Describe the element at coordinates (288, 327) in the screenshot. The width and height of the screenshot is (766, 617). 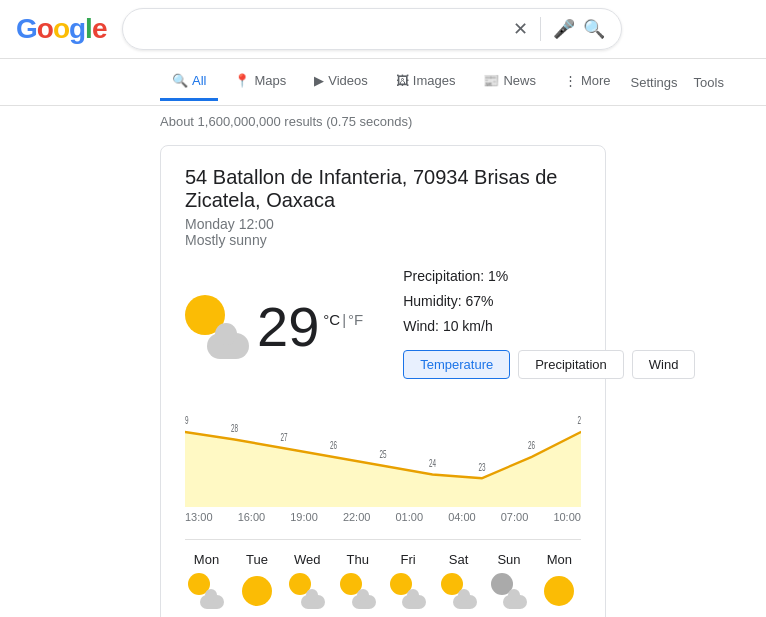
I see `temperature-value: 29` at that location.